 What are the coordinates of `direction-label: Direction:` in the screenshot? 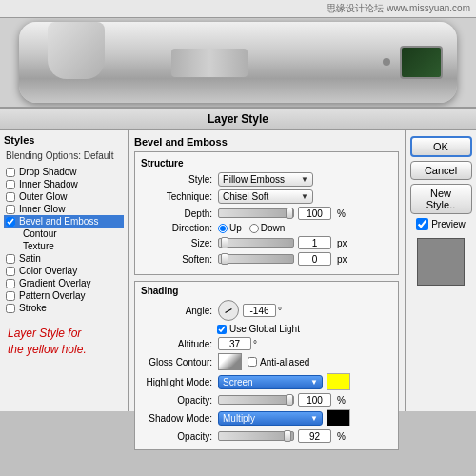 It's located at (177, 228).